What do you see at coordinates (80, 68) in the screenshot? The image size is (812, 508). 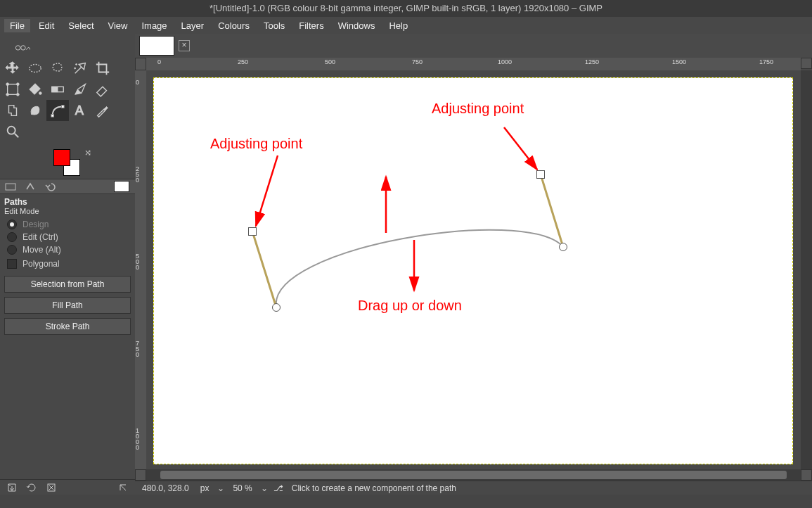 I see `fuzzy-select-icon` at bounding box center [80, 68].